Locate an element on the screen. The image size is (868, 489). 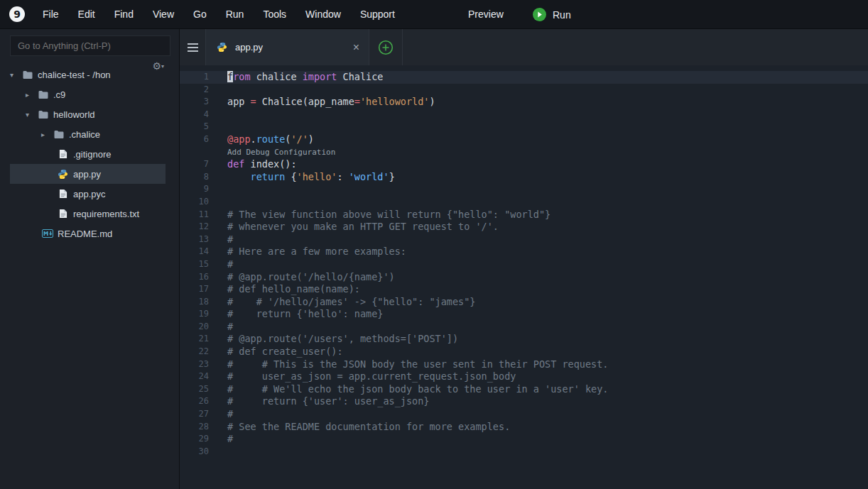
code-line-23: 23# # This is the JSON body the user sen… is located at coordinates (524, 365).